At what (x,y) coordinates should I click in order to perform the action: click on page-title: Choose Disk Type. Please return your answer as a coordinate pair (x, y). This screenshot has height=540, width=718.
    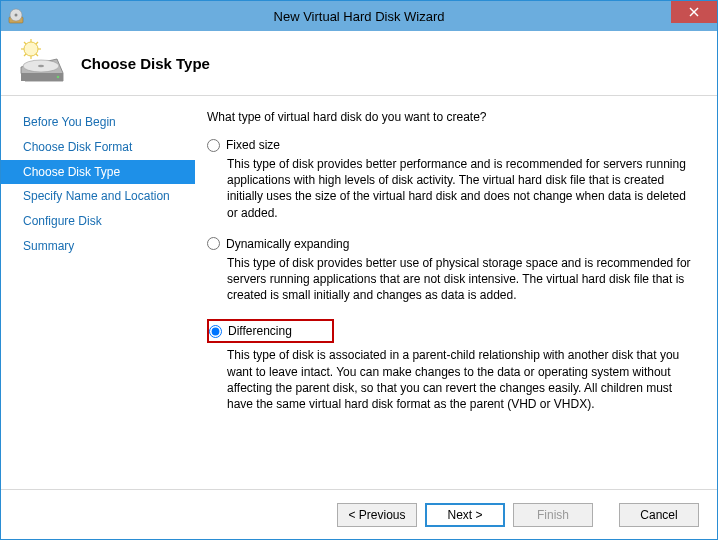
    Looking at the image, I should click on (146, 64).